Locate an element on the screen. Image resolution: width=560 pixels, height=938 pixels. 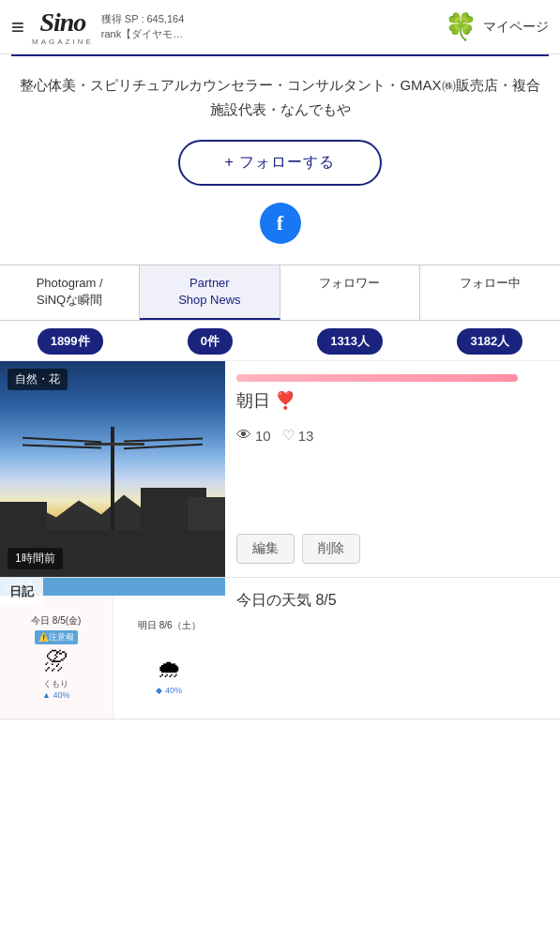
mypage-button: マイページ is located at coordinates (516, 27).